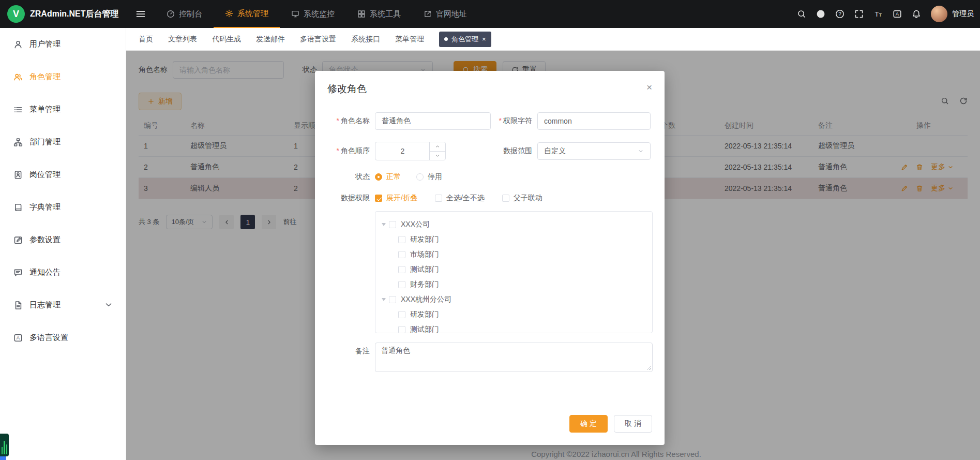  I want to click on nav-item-website: 官网地址, so click(445, 14).